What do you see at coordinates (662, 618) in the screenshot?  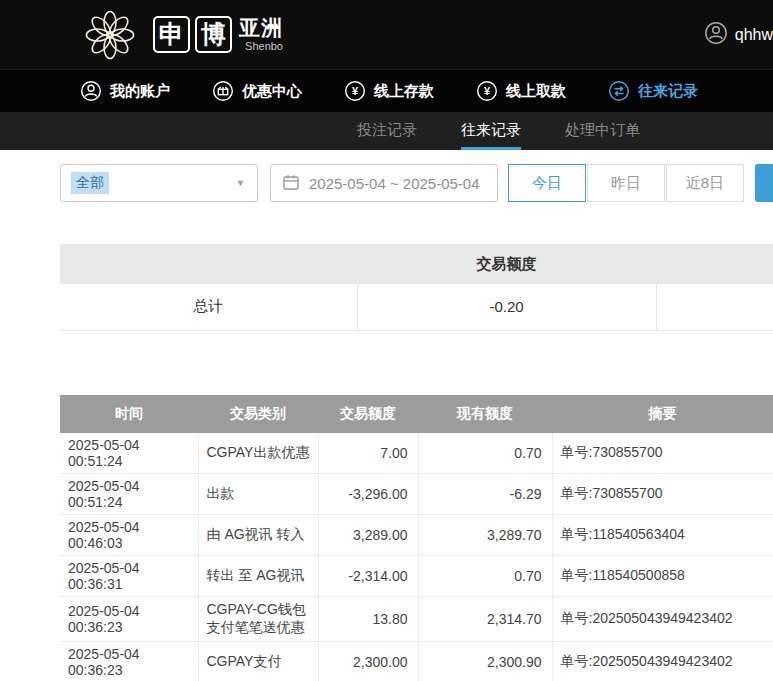 I see `cell-4-4: 单号:202505043949423402` at bounding box center [662, 618].